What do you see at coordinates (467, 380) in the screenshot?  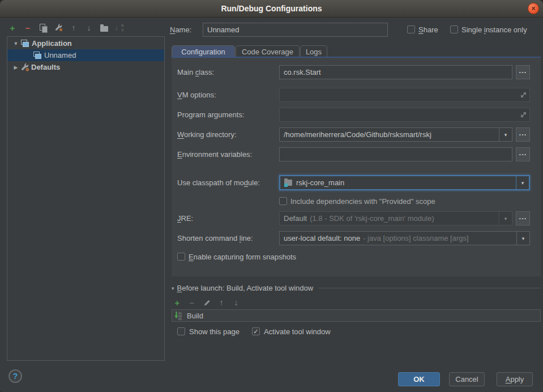 I see `cancel-button: Cancel` at bounding box center [467, 380].